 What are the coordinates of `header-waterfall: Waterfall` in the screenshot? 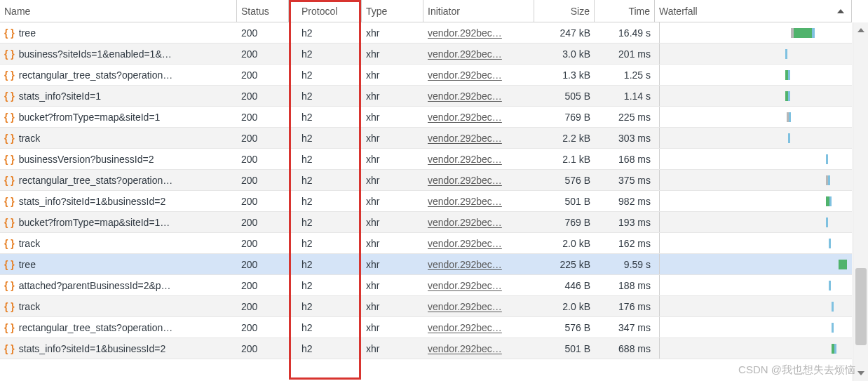 It's located at (753, 11).